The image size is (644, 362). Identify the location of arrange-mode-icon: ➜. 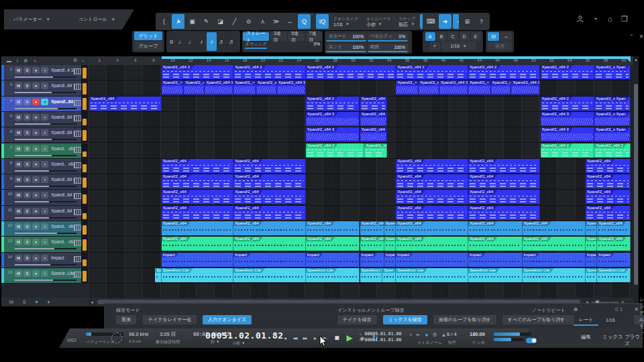
(445, 21).